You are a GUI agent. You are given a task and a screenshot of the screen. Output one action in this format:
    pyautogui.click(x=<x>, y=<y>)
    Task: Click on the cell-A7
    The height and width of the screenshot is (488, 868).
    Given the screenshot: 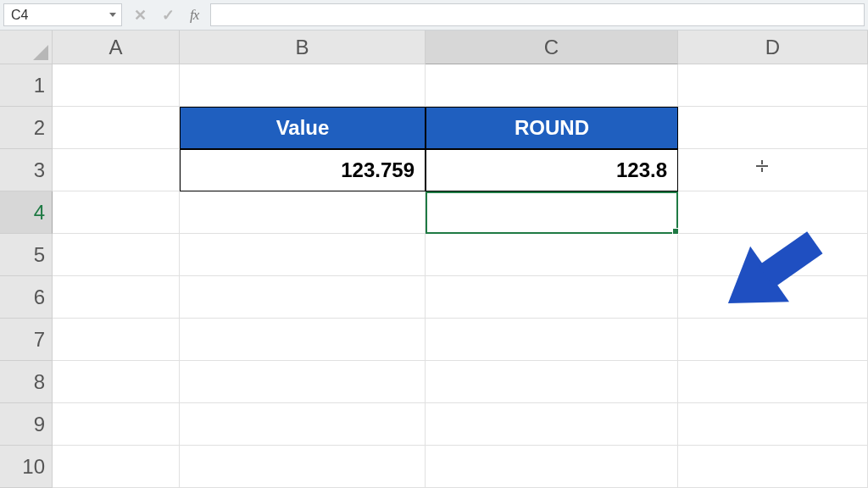 What is the action you would take?
    pyautogui.click(x=116, y=340)
    